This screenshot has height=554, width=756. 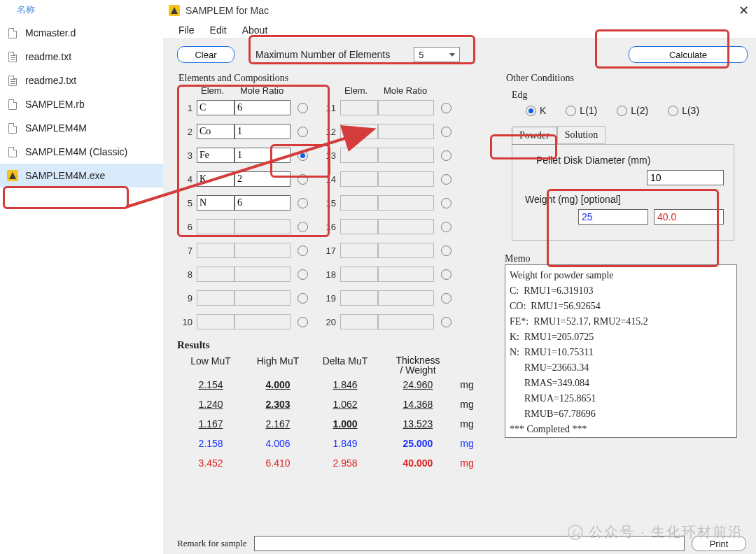 What do you see at coordinates (187, 227) in the screenshot?
I see `row-number: 6` at bounding box center [187, 227].